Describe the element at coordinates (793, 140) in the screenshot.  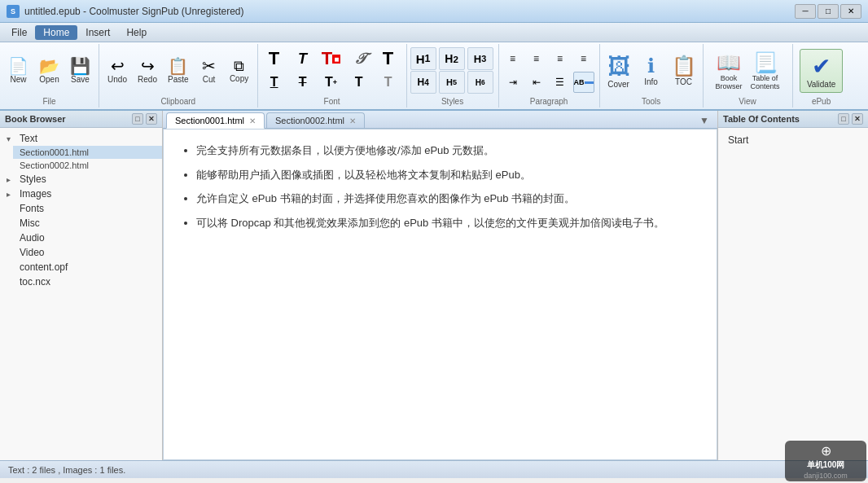
I see `toc-start: Start` at that location.